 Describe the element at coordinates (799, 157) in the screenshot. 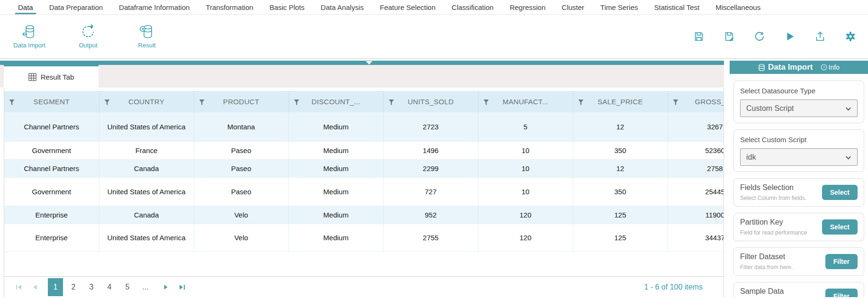

I see `select-select-custom-script: idk` at that location.